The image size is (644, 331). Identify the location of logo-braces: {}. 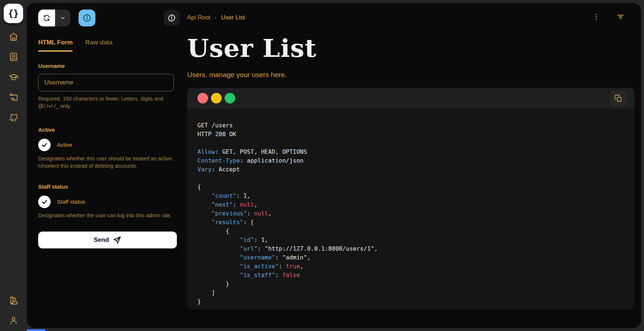
(13, 14).